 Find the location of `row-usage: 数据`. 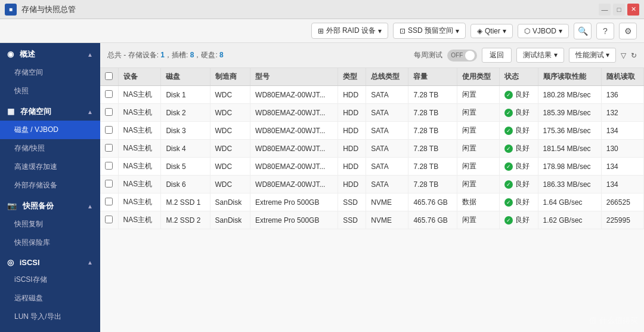

row-usage: 数据 is located at coordinates (478, 202).